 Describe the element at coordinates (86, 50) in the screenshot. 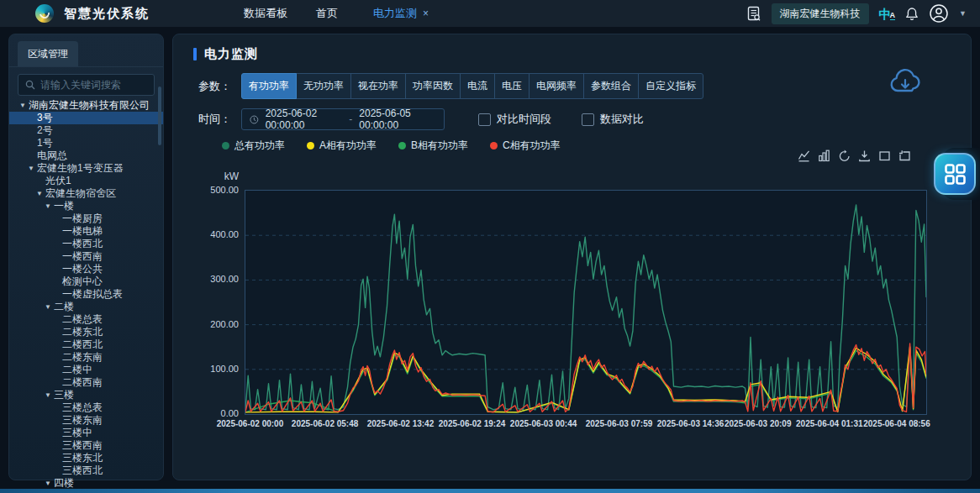

I see `sidebar-tabbar: 区域管理` at that location.